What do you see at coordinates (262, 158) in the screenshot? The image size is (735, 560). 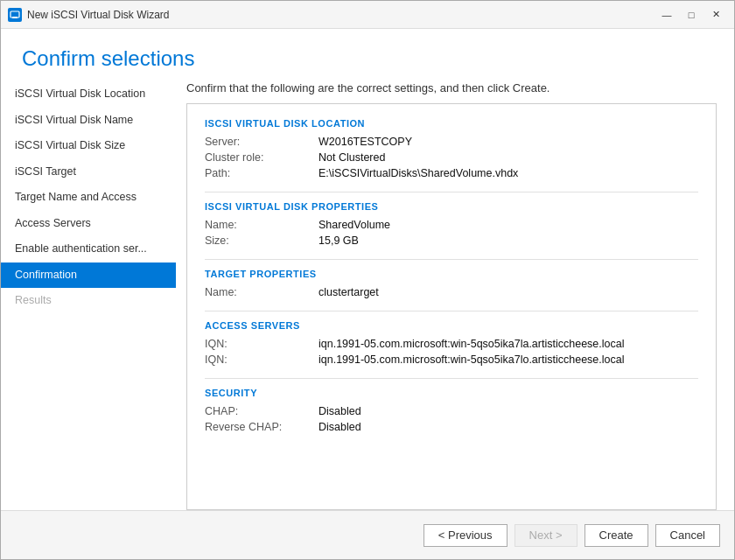 I see `prop-label-cluster: Cluster role:` at bounding box center [262, 158].